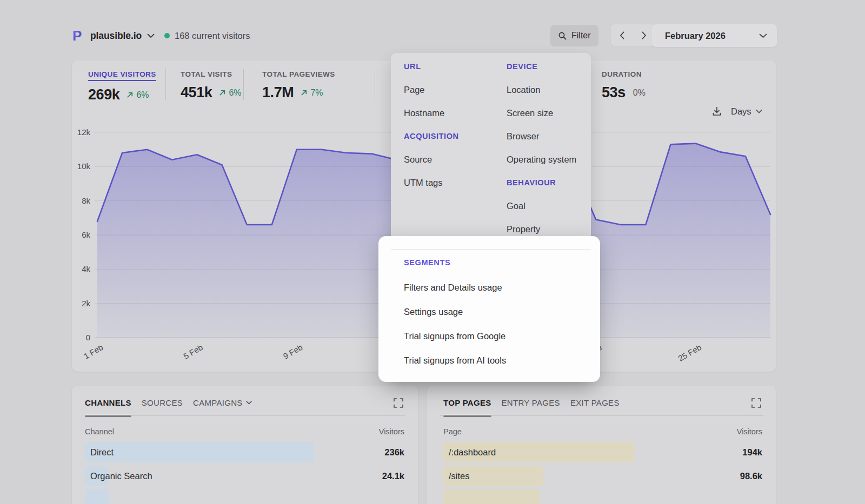 The image size is (865, 504). Describe the element at coordinates (78, 36) in the screenshot. I see `plausible-logo-icon: P` at that location.